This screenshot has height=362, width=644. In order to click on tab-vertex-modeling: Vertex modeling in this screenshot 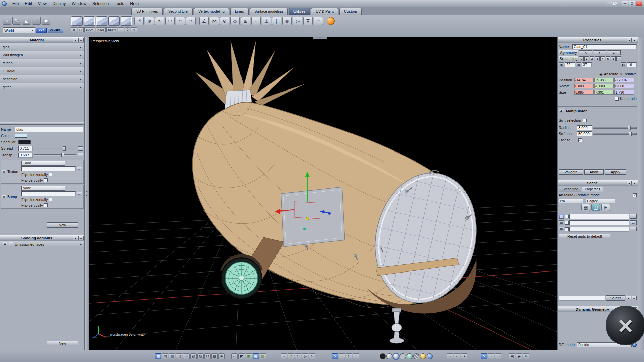, I will do `click(211, 11)`.